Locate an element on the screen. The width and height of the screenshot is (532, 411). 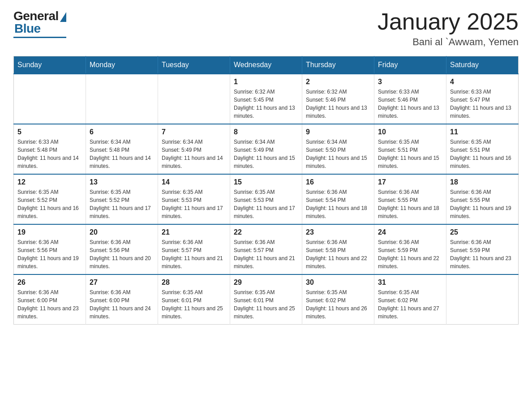
day-number: 18 is located at coordinates (482, 182).